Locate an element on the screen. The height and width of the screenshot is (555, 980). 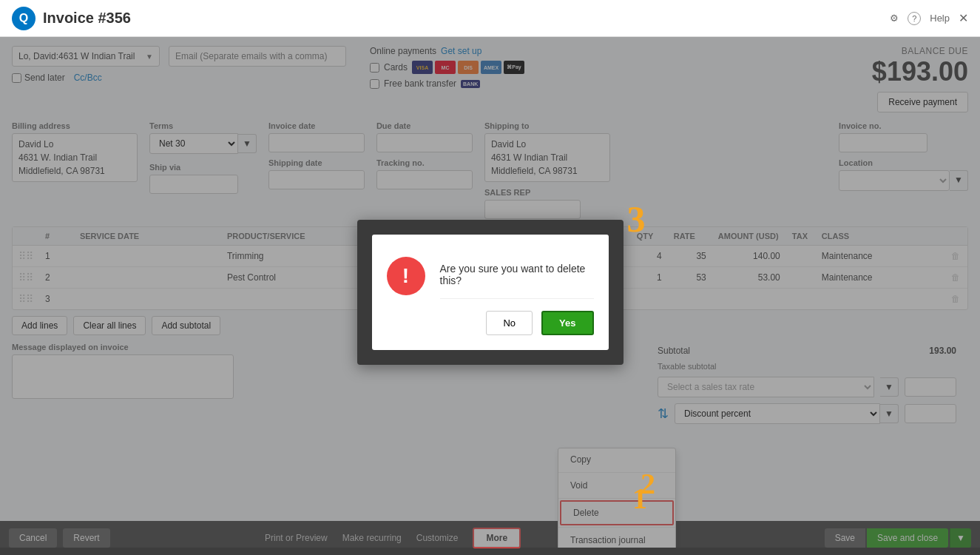
dialog-no-button: No is located at coordinates (509, 323).